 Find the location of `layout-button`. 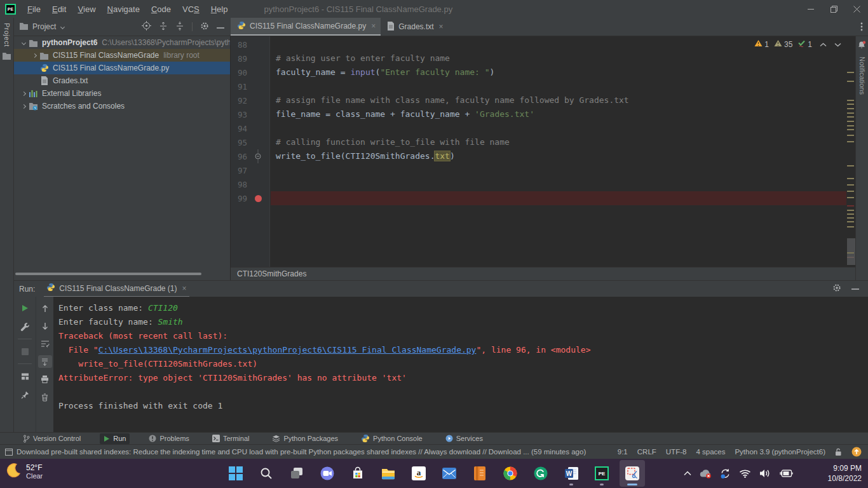

layout-button is located at coordinates (25, 376).